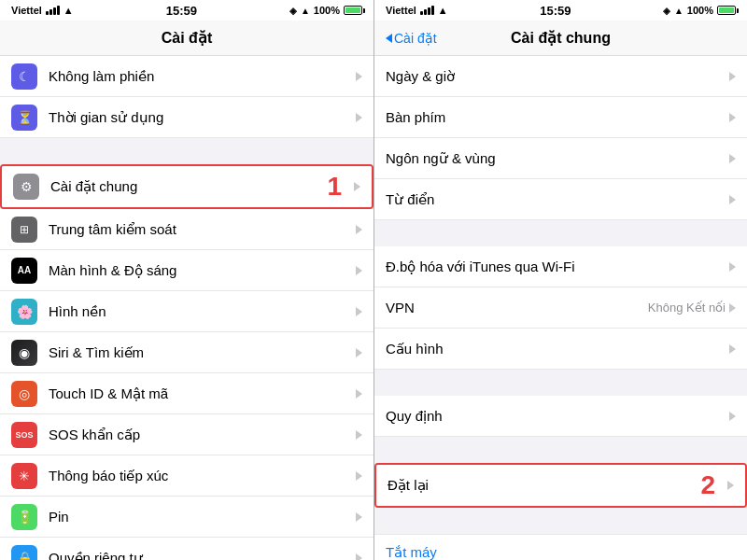 Image resolution: width=747 pixels, height=560 pixels. Describe the element at coordinates (560, 77) in the screenshot. I see `list-item-ngay-gio: Ngày & giờ` at that location.